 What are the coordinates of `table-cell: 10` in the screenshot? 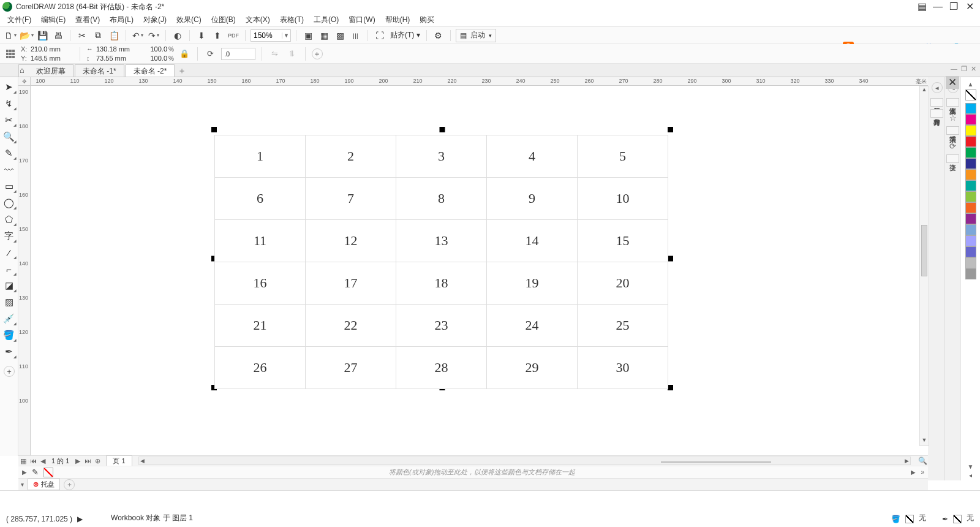 It's located at (623, 199).